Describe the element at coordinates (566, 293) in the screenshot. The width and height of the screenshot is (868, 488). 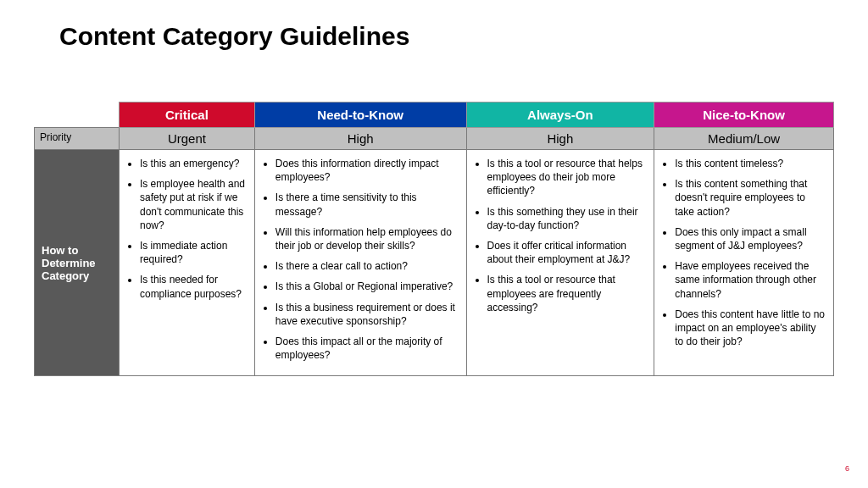
I see `list-item: Is this a tool or resource that employee…` at that location.